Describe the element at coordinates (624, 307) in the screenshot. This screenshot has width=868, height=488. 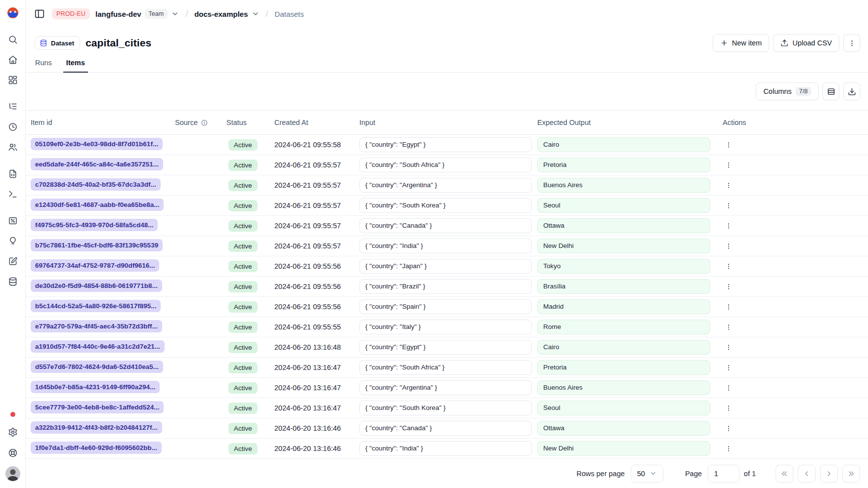
I see `expected-output-value: Madrid` at that location.